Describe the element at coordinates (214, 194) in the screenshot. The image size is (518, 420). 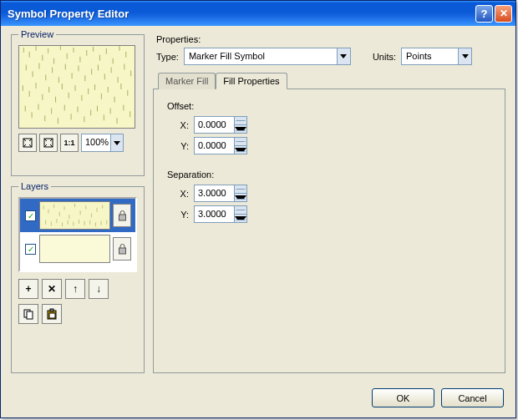
I see `separation-x-value: 3.0000` at that location.